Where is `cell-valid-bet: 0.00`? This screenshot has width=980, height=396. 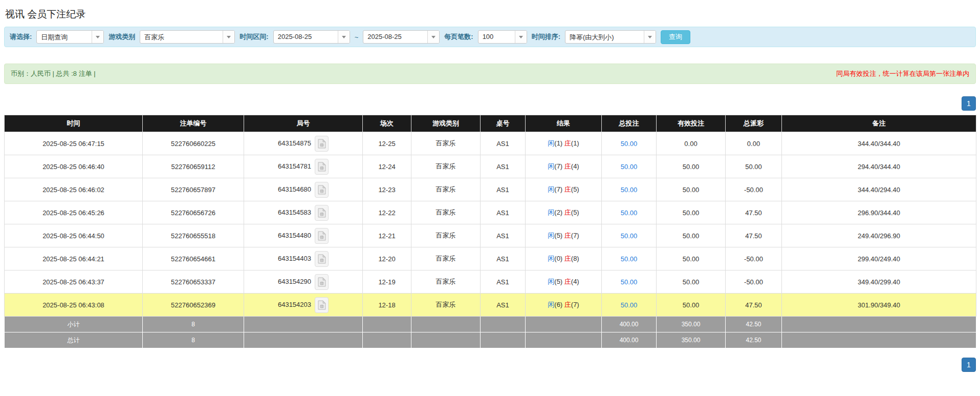 cell-valid-bet: 0.00 is located at coordinates (691, 143).